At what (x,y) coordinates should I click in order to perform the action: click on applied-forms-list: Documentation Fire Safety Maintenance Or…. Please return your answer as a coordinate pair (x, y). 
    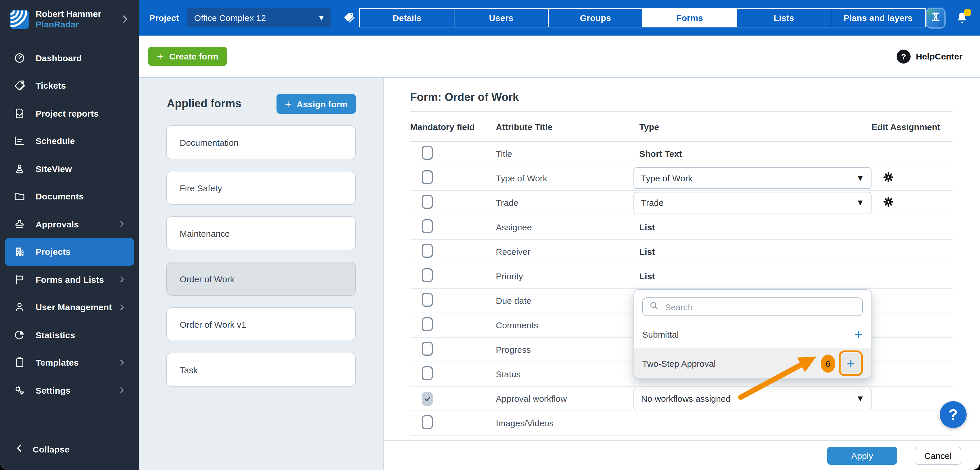
    Looking at the image, I should click on (261, 256).